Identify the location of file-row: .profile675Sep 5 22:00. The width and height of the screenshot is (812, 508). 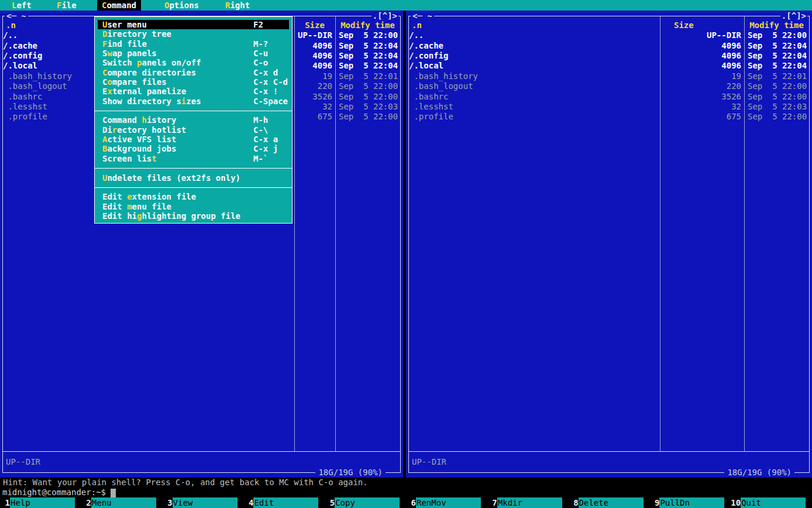
(609, 117).